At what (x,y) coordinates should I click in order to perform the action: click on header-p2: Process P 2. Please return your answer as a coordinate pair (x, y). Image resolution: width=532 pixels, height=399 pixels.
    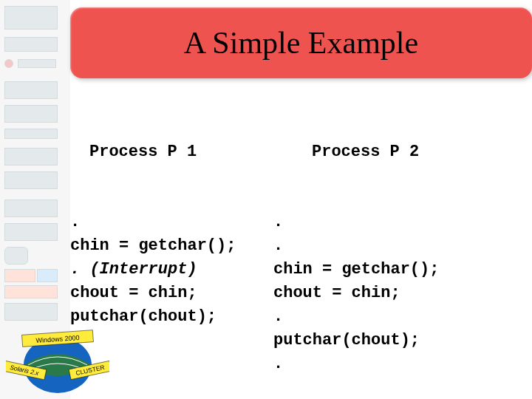
    Looking at the image, I should click on (356, 152).